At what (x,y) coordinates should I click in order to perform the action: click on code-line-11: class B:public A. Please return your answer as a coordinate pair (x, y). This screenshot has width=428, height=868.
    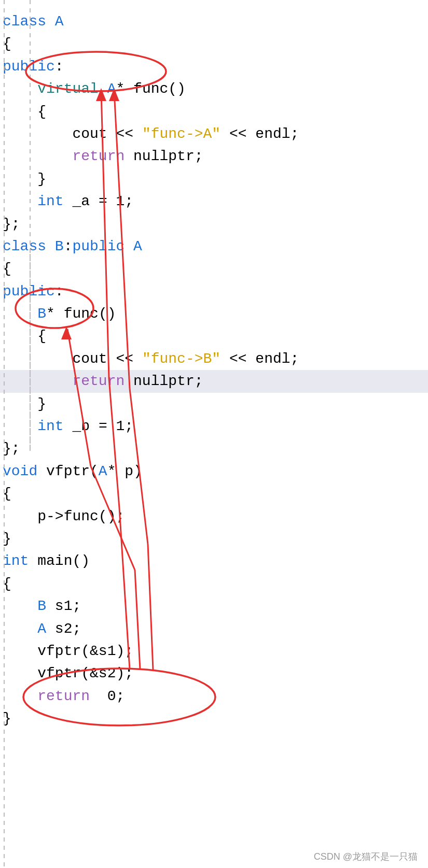
    Looking at the image, I should click on (214, 247).